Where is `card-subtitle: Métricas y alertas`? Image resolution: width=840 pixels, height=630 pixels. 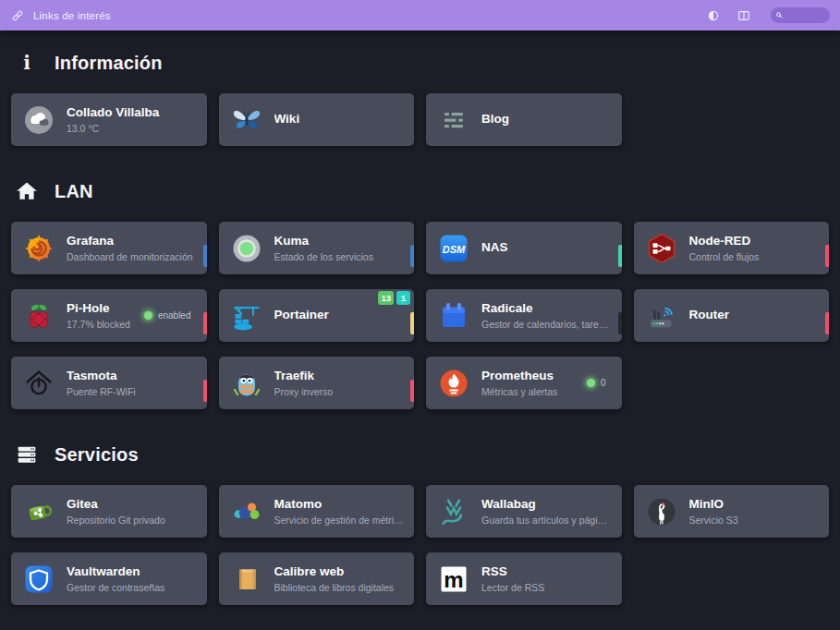 card-subtitle: Métricas y alertas is located at coordinates (532, 392).